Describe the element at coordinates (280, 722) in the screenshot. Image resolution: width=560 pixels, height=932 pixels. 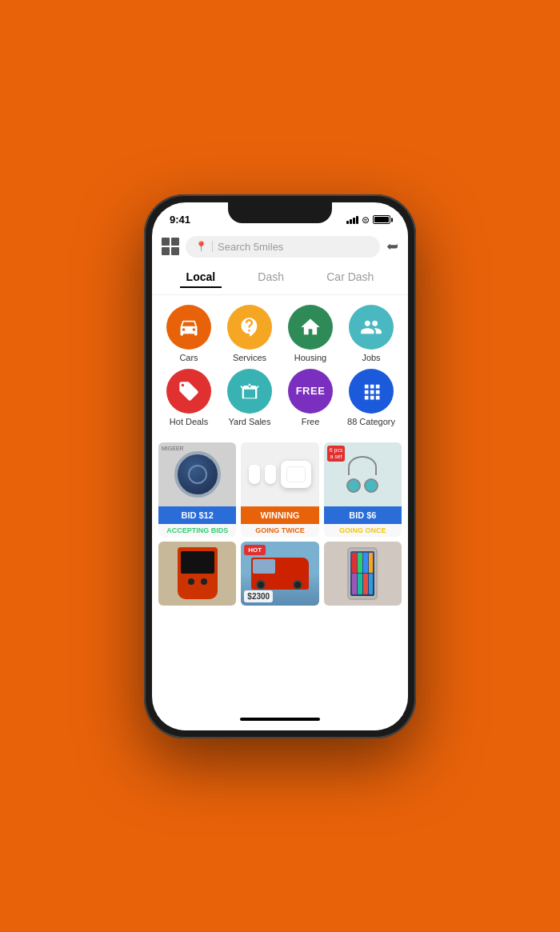
I see `home-indicator` at that location.